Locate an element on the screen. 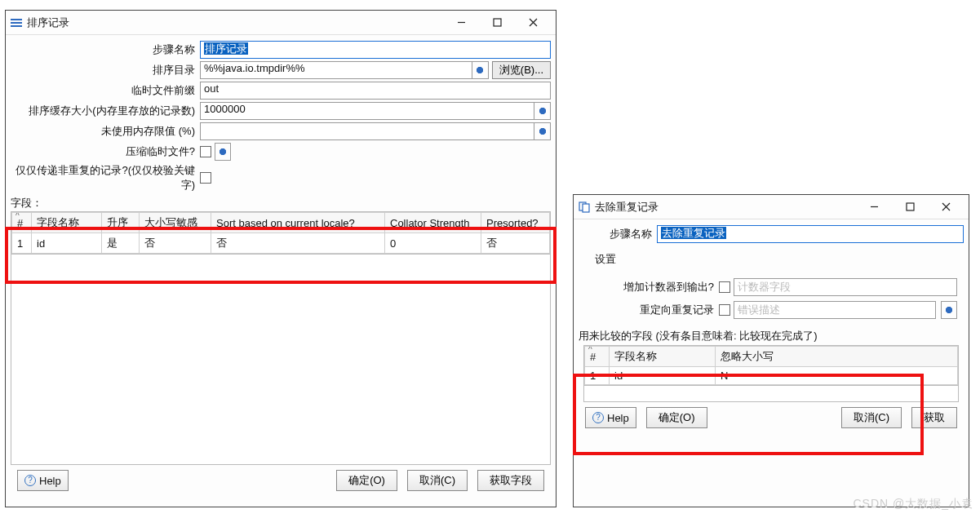 Image resolution: width=980 pixels, height=518 pixels. tmp-prefix-input: out is located at coordinates (375, 91).